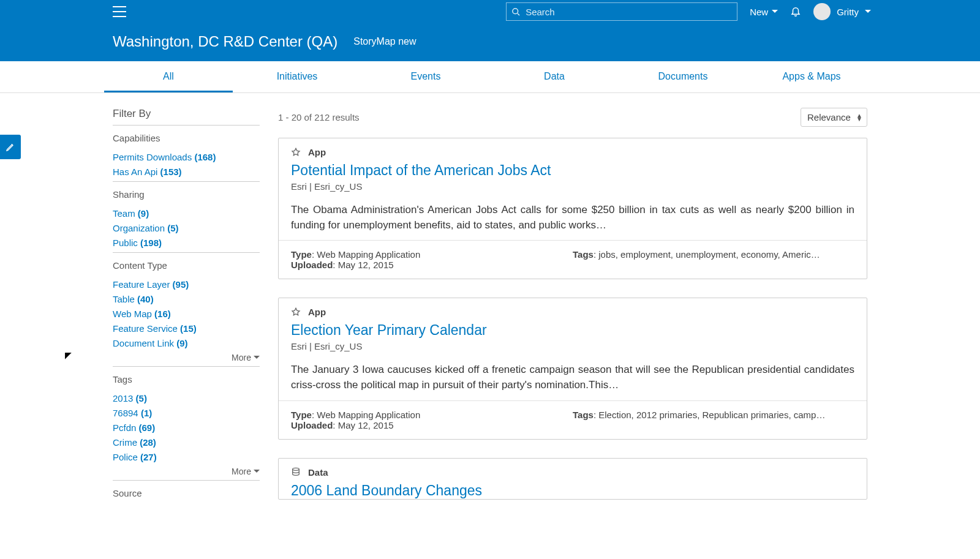  I want to click on notifications-button, so click(796, 12).